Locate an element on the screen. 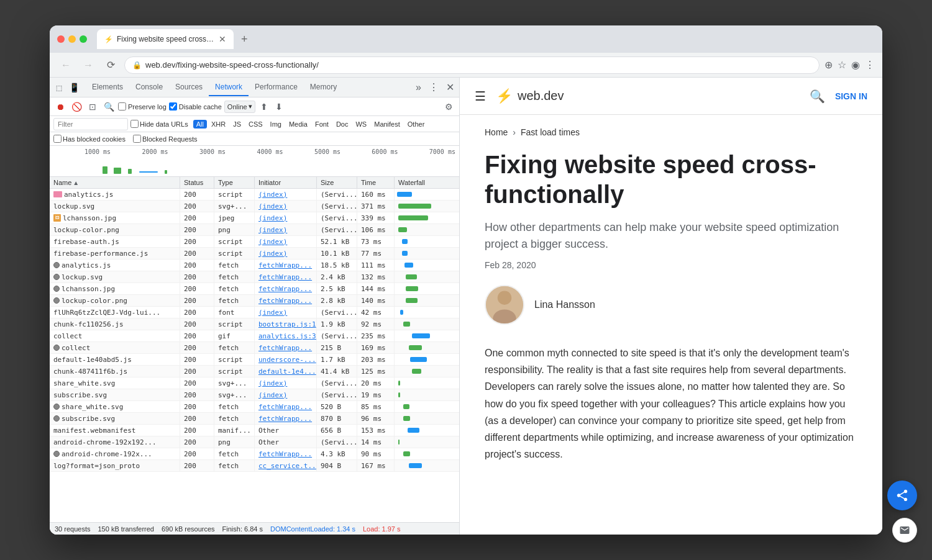 This screenshot has height=560, width=932. filter-type-other: Other is located at coordinates (416, 124).